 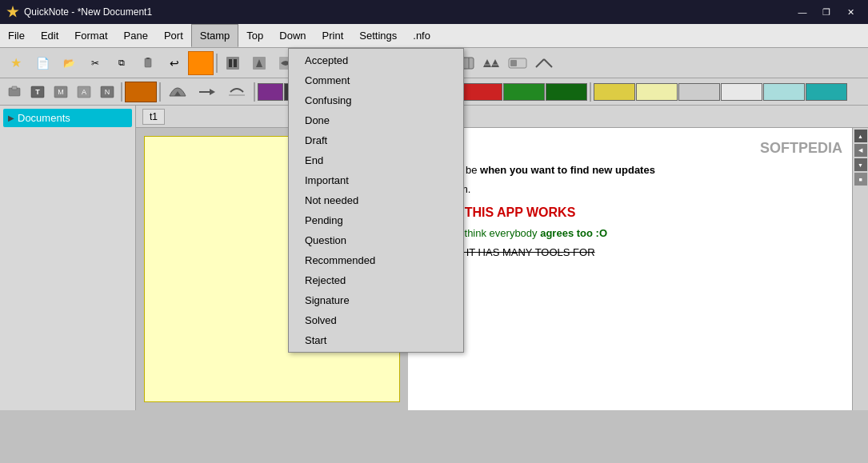 What do you see at coordinates (61, 92) in the screenshot?
I see `tb2-btn3: M` at bounding box center [61, 92].